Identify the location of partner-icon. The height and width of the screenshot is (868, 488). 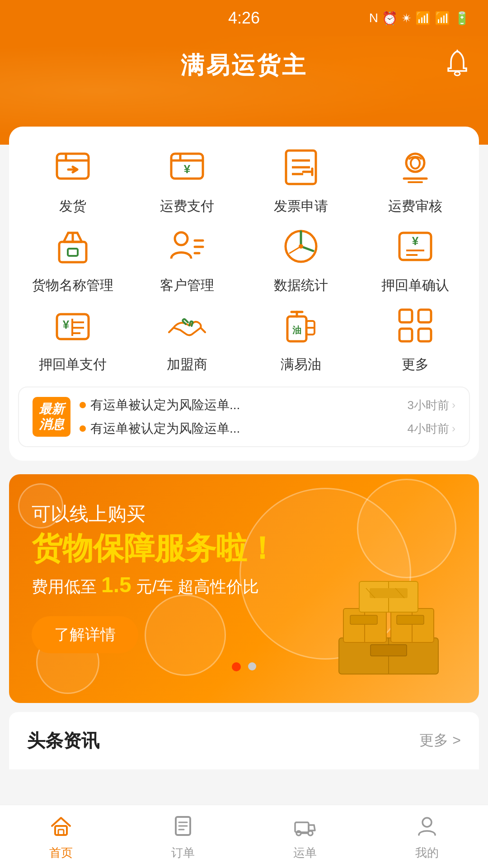
(187, 326).